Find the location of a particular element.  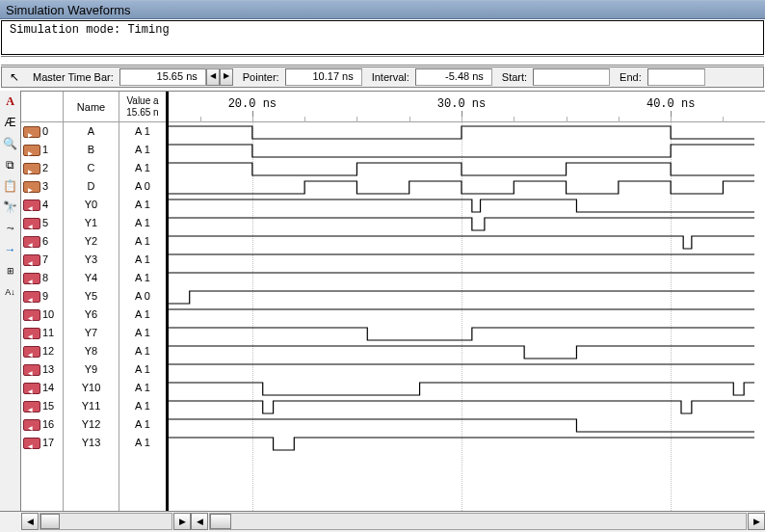

text-tool-icon: A is located at coordinates (11, 101).